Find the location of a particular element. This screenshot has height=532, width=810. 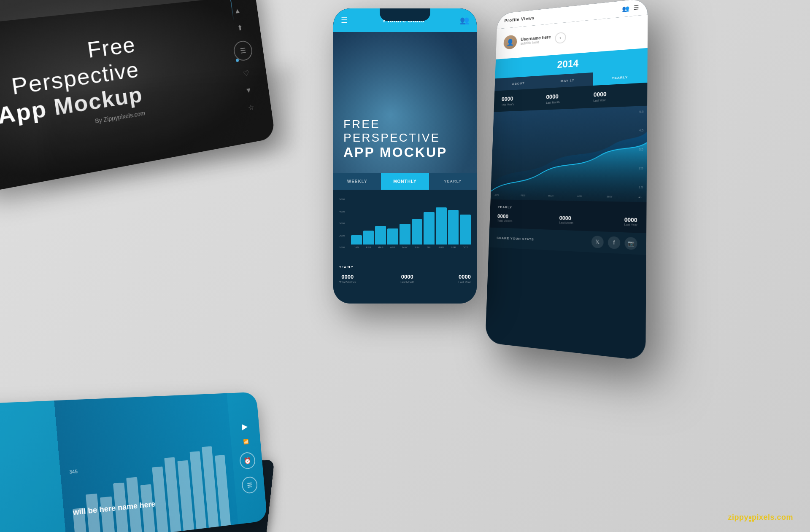

profile-views-title: Profile Views is located at coordinates (519, 19).